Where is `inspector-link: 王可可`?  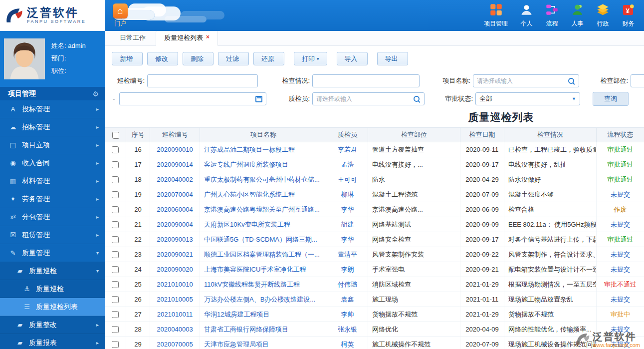
inspector-link: 王可可 is located at coordinates (348, 180).